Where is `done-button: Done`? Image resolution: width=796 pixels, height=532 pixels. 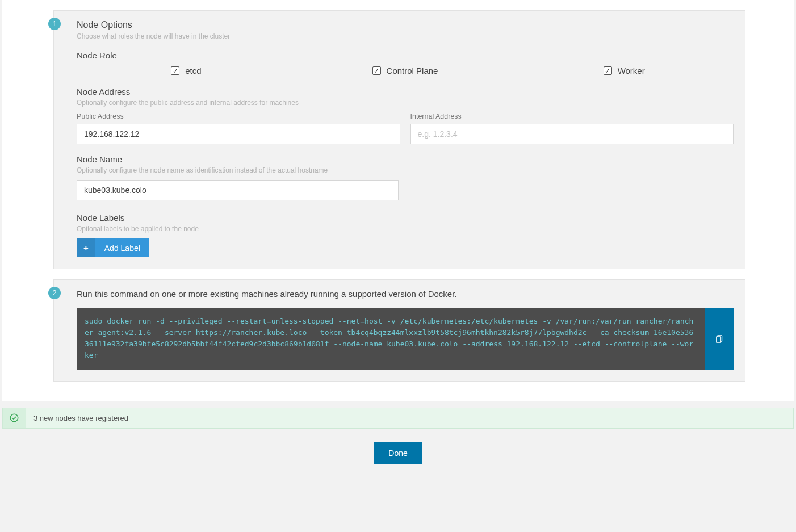
done-button: Done is located at coordinates (397, 453).